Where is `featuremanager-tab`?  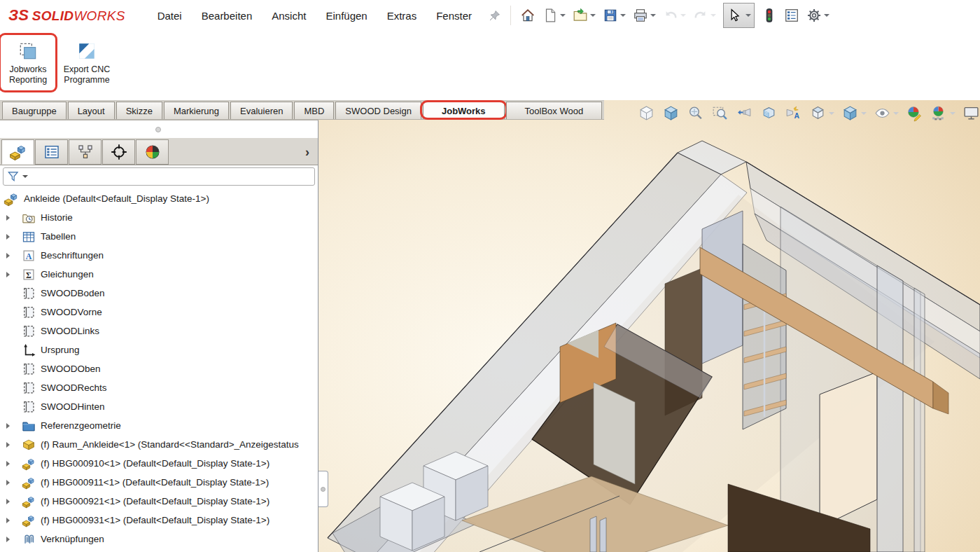
featuremanager-tab is located at coordinates (18, 152).